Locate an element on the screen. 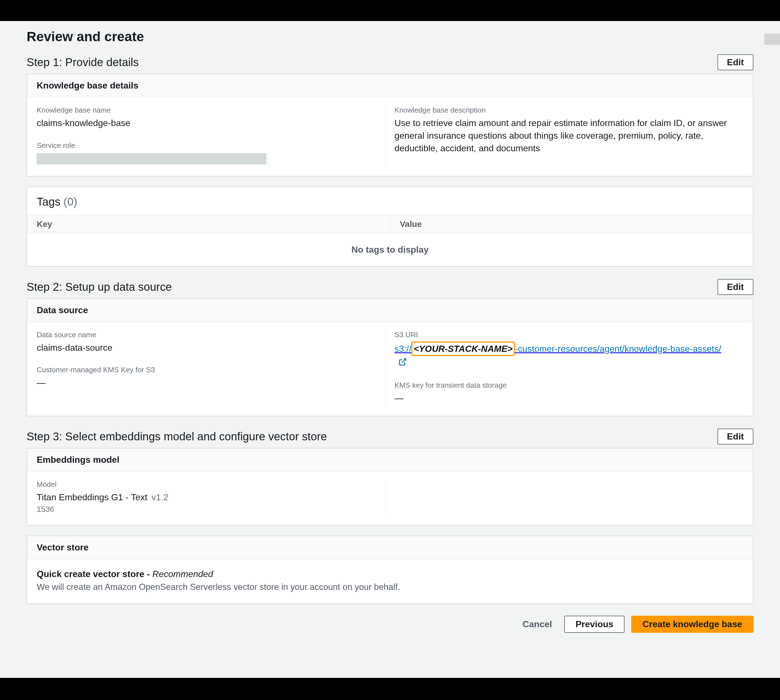 The image size is (780, 700). tags-panel: Tags (0) Key Value No tags to display is located at coordinates (390, 227).